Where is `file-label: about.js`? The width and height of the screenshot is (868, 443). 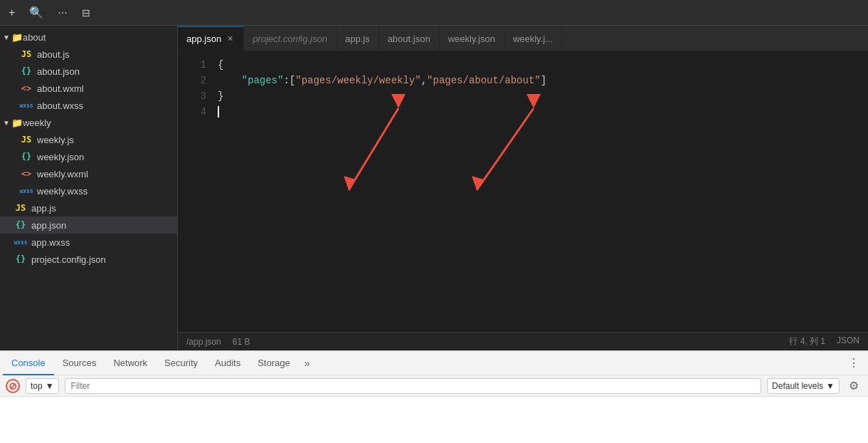 file-label: about.js is located at coordinates (53, 54).